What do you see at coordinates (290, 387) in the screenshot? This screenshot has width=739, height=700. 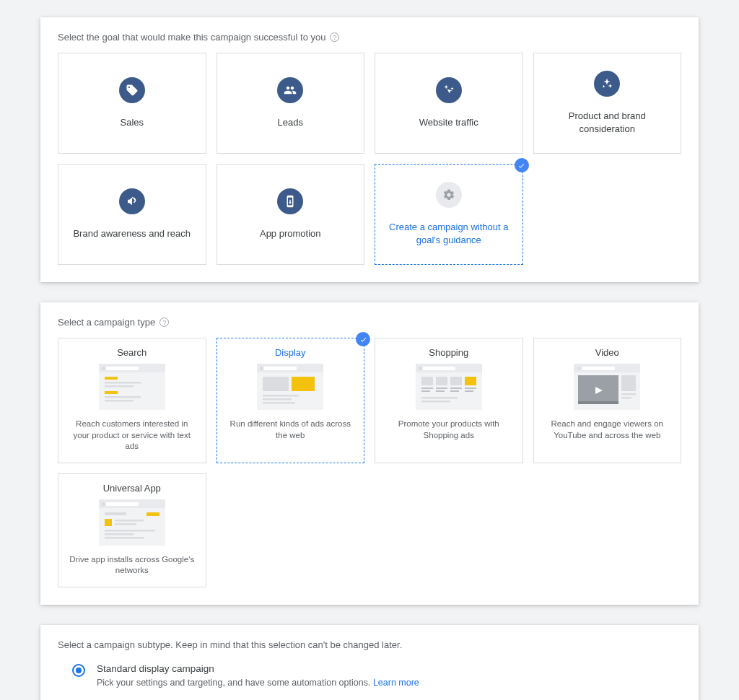 I see `display-graphic-icon` at bounding box center [290, 387].